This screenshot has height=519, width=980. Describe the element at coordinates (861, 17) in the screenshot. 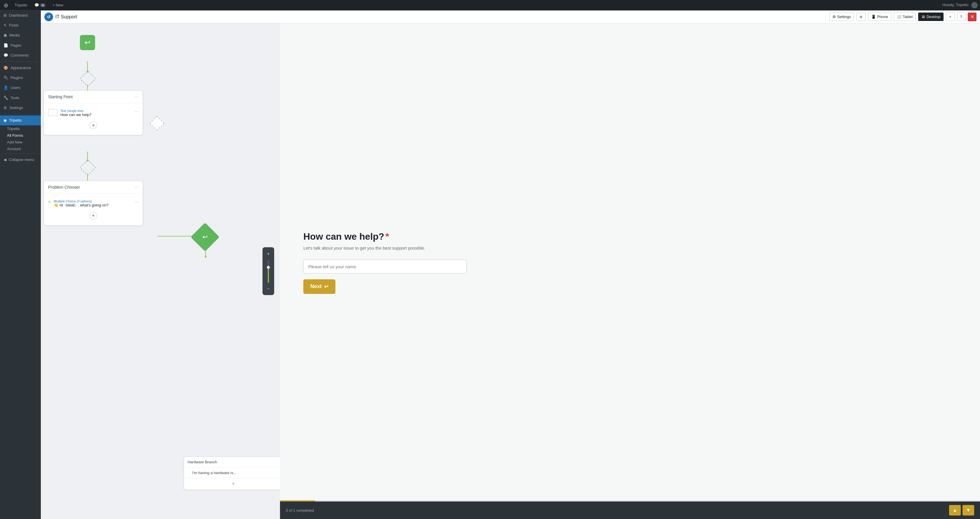

I see `disable-view-button: ⊘` at that location.